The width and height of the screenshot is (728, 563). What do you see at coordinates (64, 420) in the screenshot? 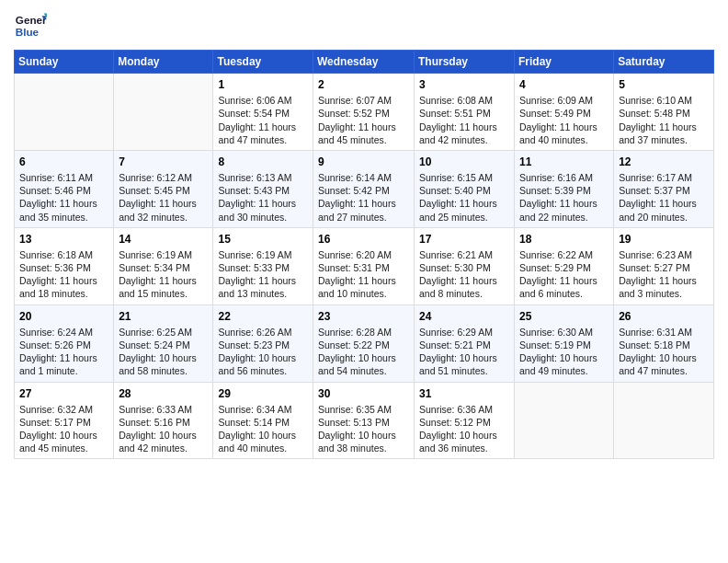
I see `calendar-cell: 27Sunrise: 6:32 AMSunset: 5:17 PMDayligh…` at bounding box center [64, 420].